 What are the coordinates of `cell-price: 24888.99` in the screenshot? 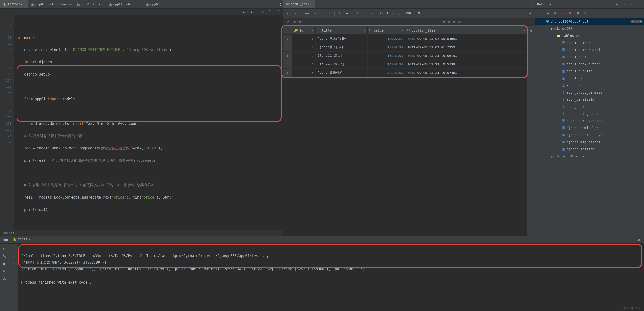 It's located at (386, 64).